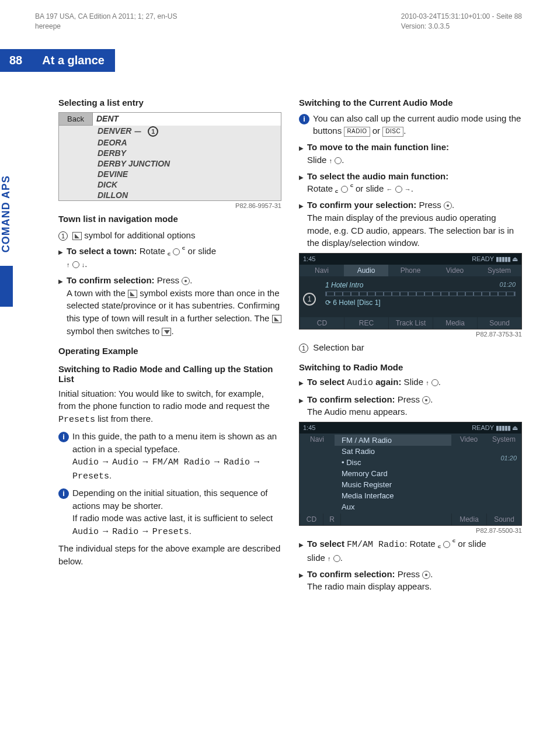  I want to click on comand-menu-item: Memory Card, so click(393, 473).